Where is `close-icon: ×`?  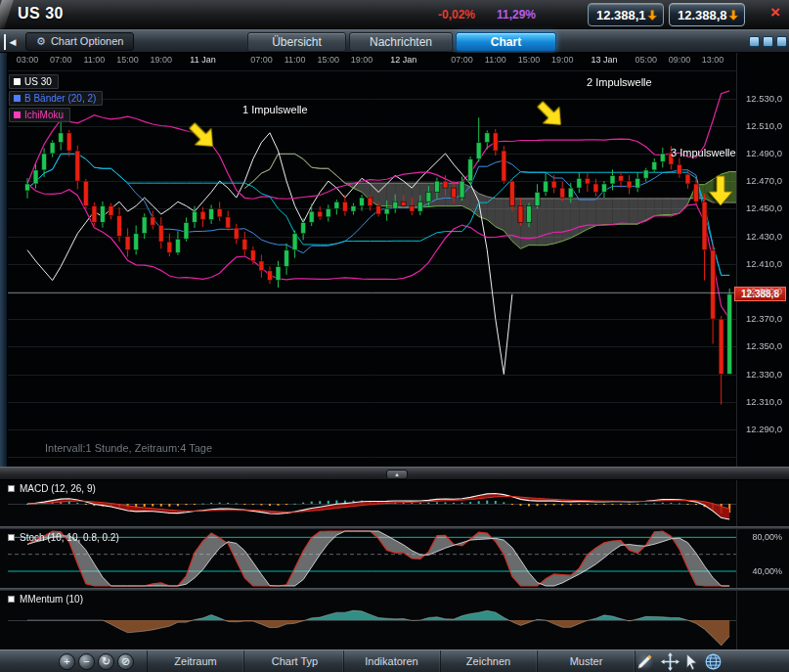 close-icon: × is located at coordinates (775, 13).